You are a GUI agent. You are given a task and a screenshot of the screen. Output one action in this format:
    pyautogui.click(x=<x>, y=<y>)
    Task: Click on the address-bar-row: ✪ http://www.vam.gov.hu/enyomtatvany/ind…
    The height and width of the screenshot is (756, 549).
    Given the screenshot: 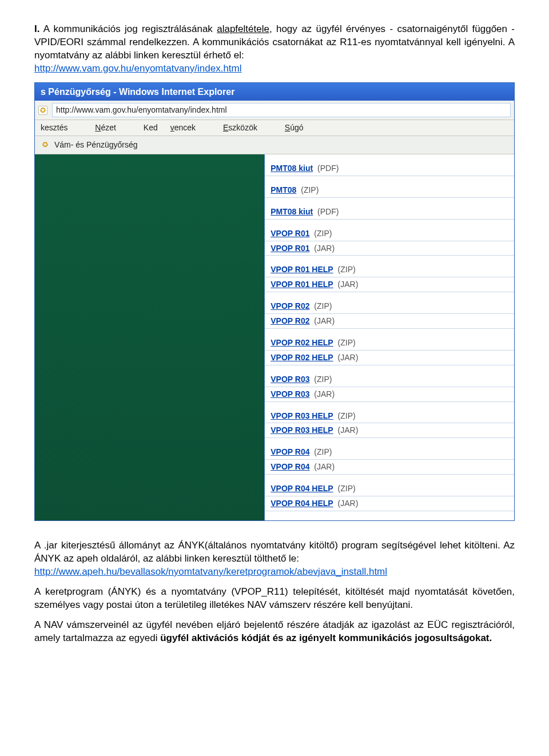 What is the action you would take?
    pyautogui.click(x=274, y=110)
    